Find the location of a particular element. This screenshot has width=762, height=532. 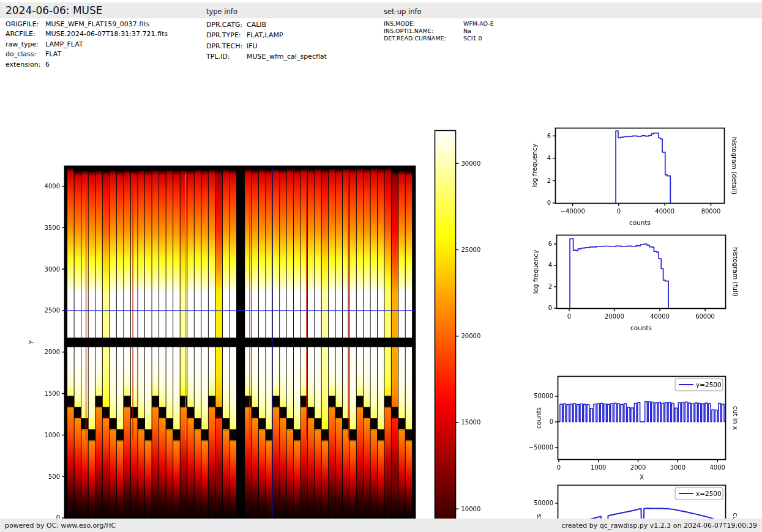

svg-text: Y is located at coordinates (31, 342).